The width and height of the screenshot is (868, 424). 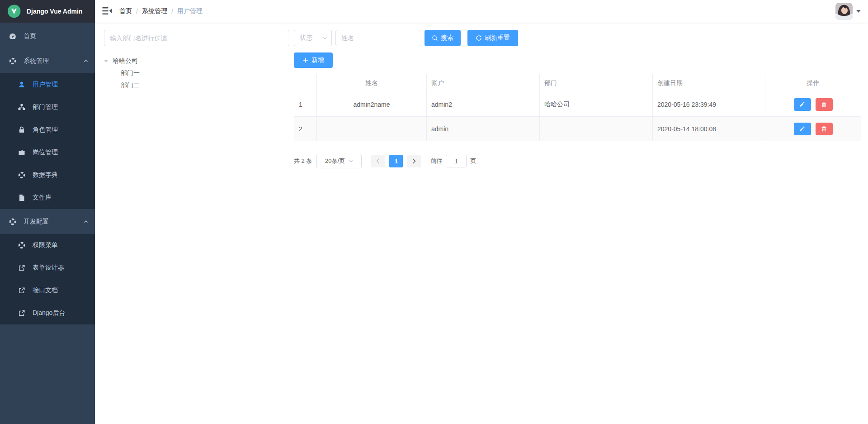 What do you see at coordinates (306, 38) in the screenshot?
I see `status-select-placeholder: 状态` at bounding box center [306, 38].